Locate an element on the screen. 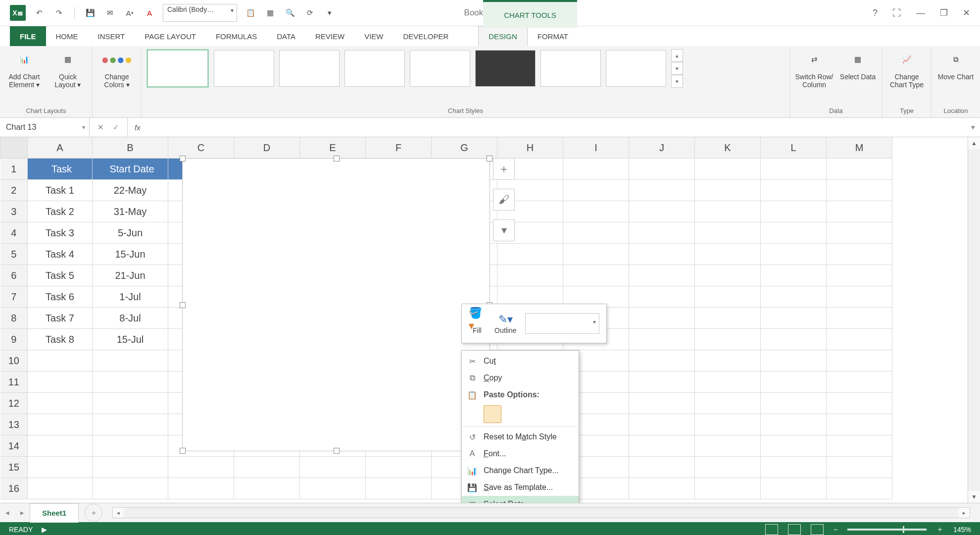 This screenshot has height=535, width=980. tab-developer: DEVELOPER is located at coordinates (426, 36).